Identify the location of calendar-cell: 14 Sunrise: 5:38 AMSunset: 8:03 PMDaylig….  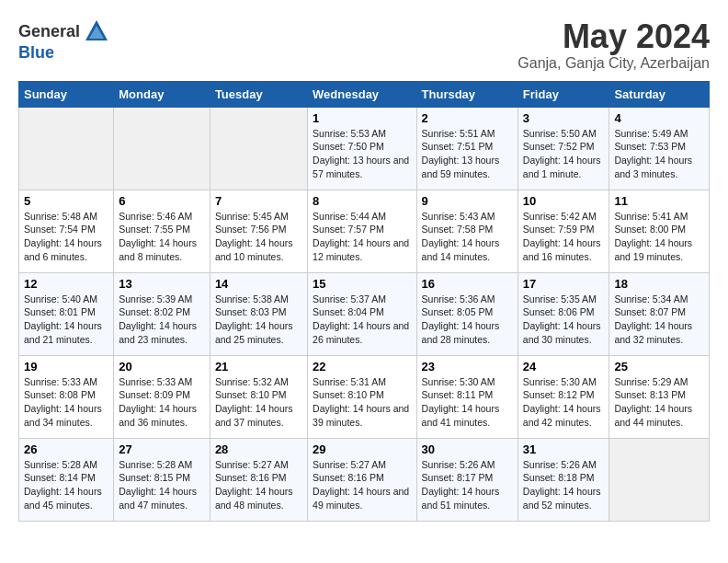
(258, 314).